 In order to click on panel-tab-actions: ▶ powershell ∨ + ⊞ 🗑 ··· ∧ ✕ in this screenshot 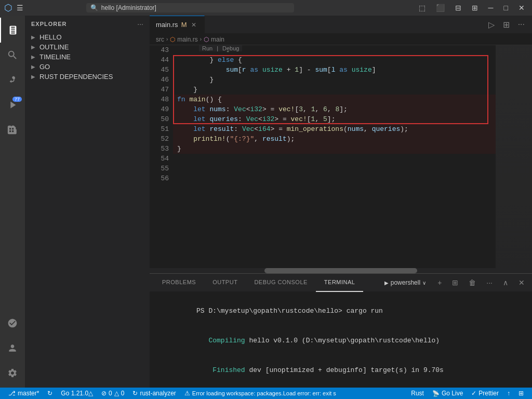, I will do `click(454, 283)`.